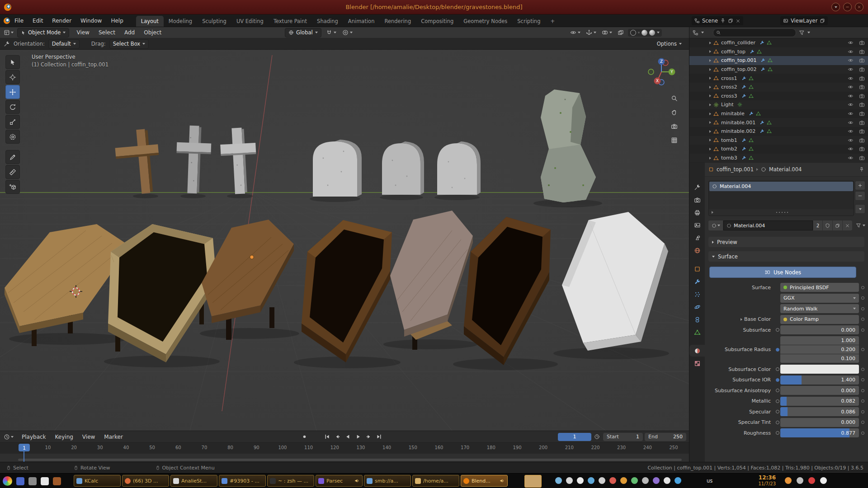 The width and height of the screenshot is (868, 488). What do you see at coordinates (820, 287) in the screenshot?
I see `property-field: Principled BSDF` at bounding box center [820, 287].